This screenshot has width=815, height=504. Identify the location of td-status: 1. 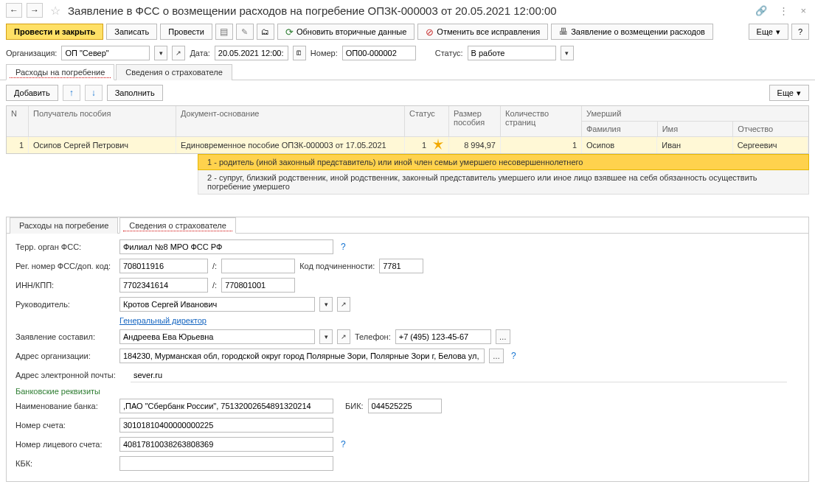
(427, 145).